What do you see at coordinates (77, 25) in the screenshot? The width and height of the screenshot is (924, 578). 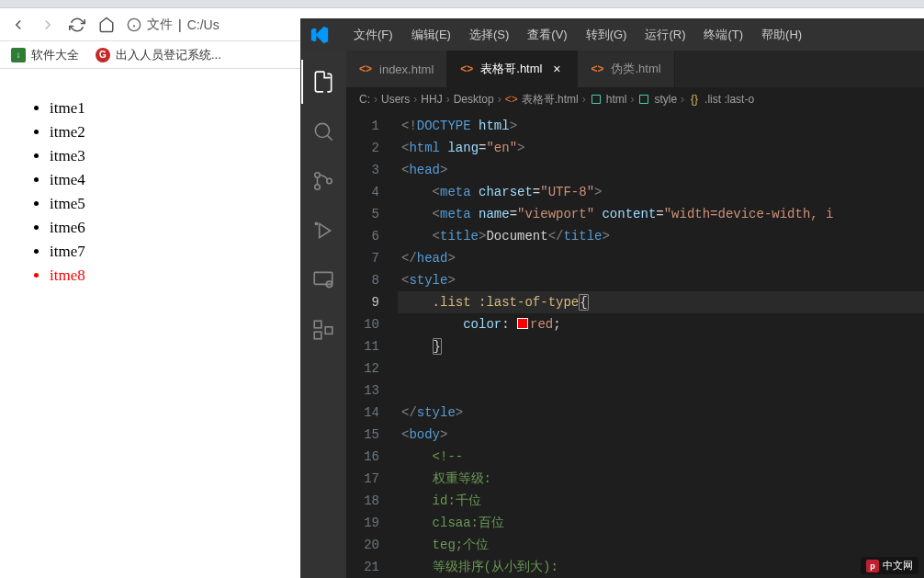 I see `reload-icon` at bounding box center [77, 25].